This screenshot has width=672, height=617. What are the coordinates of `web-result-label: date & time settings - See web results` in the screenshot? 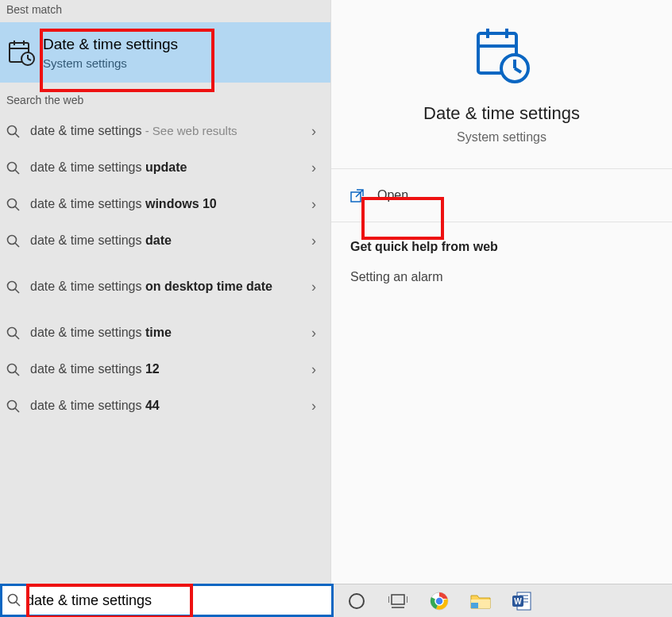 It's located at (180, 131).